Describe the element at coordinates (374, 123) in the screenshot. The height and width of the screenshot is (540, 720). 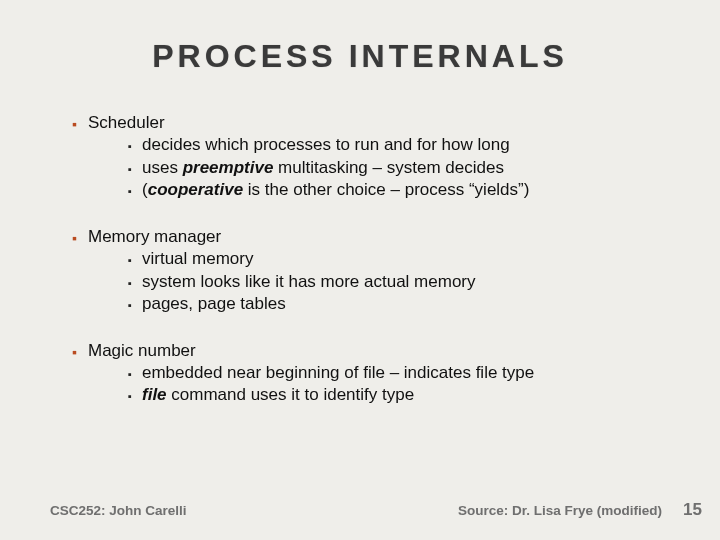
I see `section-heading: Scheduler` at that location.